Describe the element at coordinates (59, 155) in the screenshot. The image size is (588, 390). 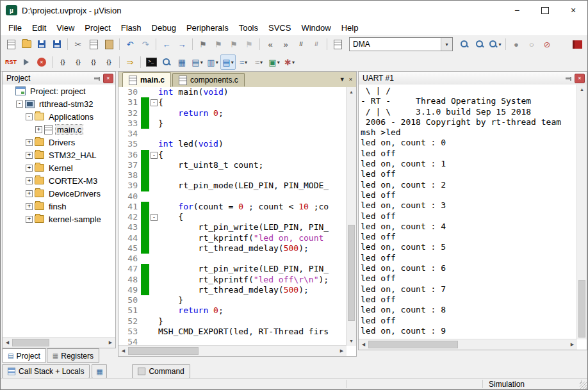
I see `tree-item-stm32-hal: +STM32_HAL` at that location.